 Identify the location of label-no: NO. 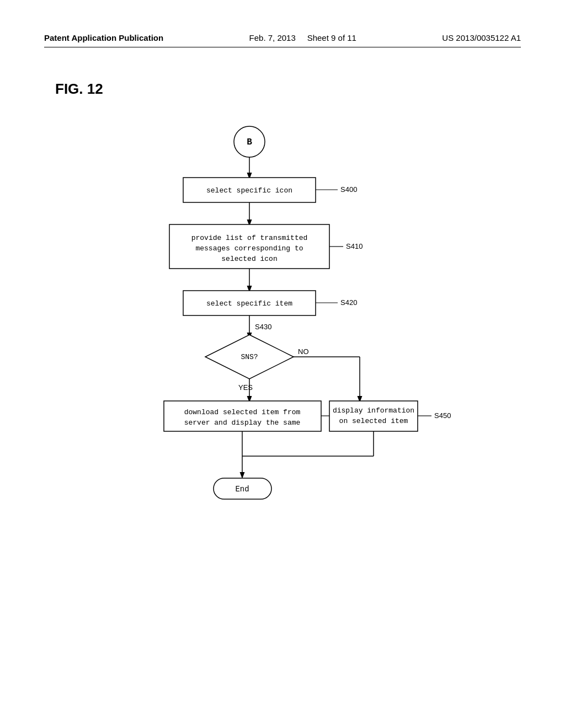
(303, 352).